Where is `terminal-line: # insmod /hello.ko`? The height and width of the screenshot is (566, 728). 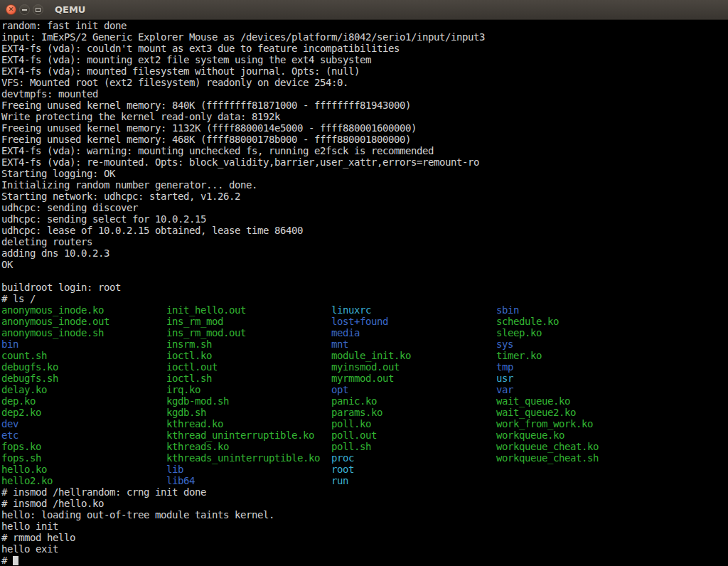
terminal-line: # insmod /hello.ko is located at coordinates (365, 503).